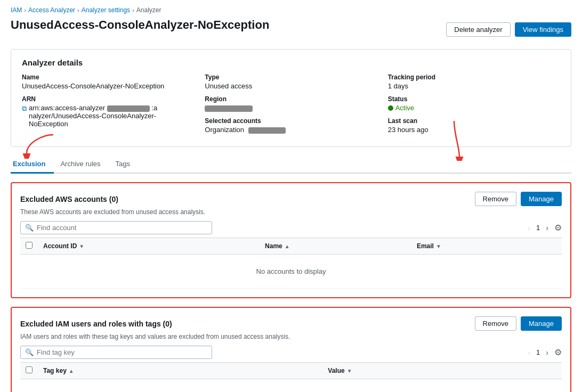 The image size is (582, 392). I want to click on analyzer-details-title: Analyzer details, so click(291, 63).